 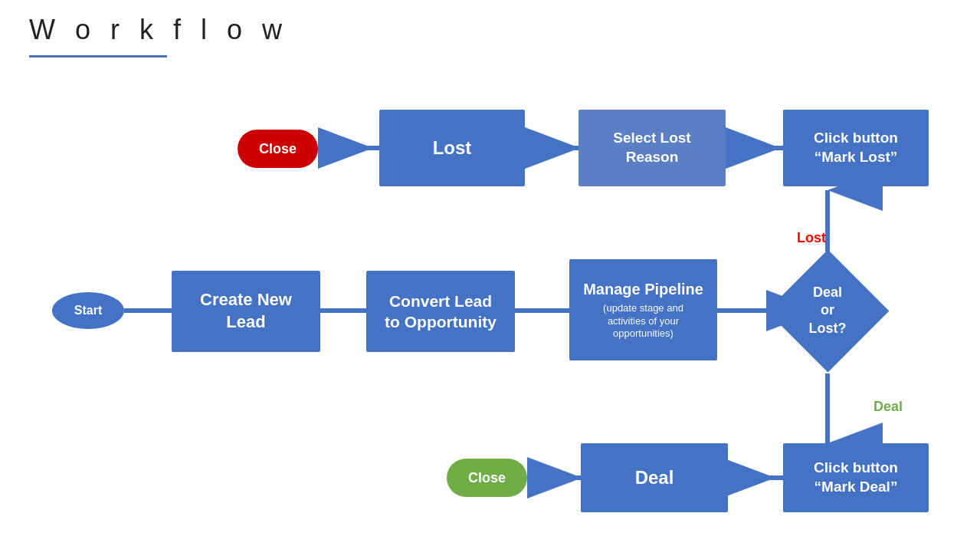 I want to click on deal-or-lost-label: Deal or Lost?, so click(x=828, y=311).